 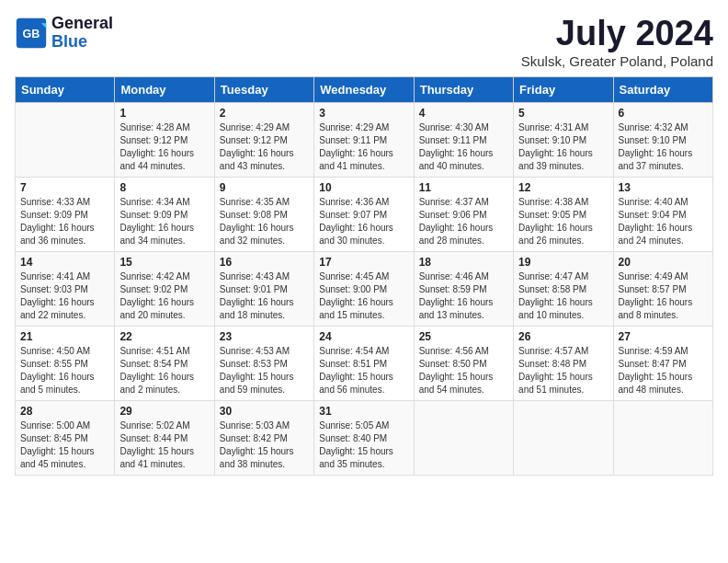 What do you see at coordinates (364, 147) in the screenshot?
I see `day-detail: Sunrise: 4:29 AM Sunset: 9:11 PM Dayligh…` at bounding box center [364, 147].